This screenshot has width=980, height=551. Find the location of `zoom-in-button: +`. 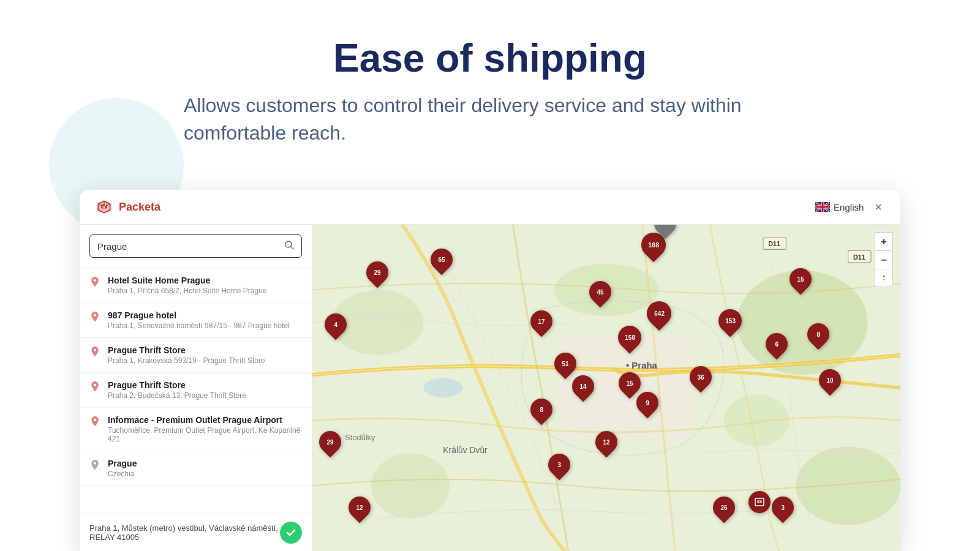

zoom-in-button: + is located at coordinates (884, 241).